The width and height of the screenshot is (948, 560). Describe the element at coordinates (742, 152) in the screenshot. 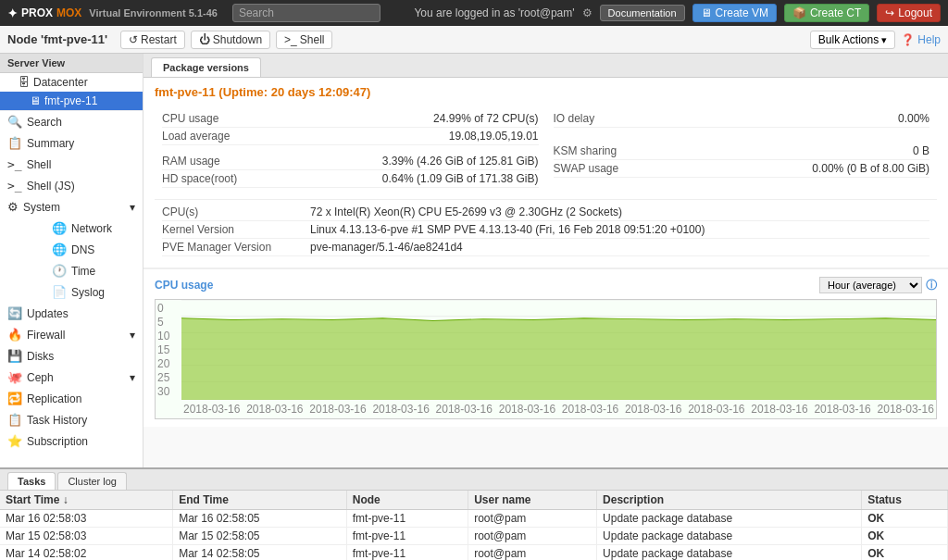

I see `stat-ksm: KSM sharing 0 B` at that location.